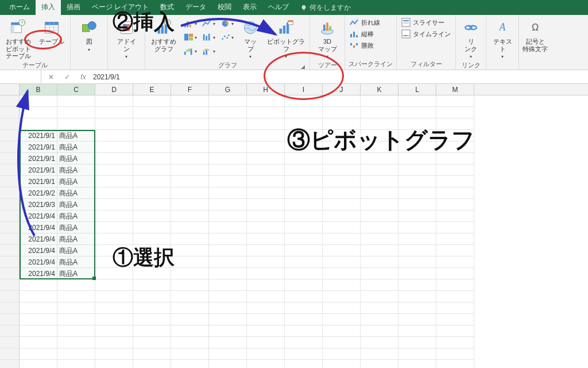  Describe the element at coordinates (225, 7) in the screenshot. I see `tab-review: 校閲` at that location.